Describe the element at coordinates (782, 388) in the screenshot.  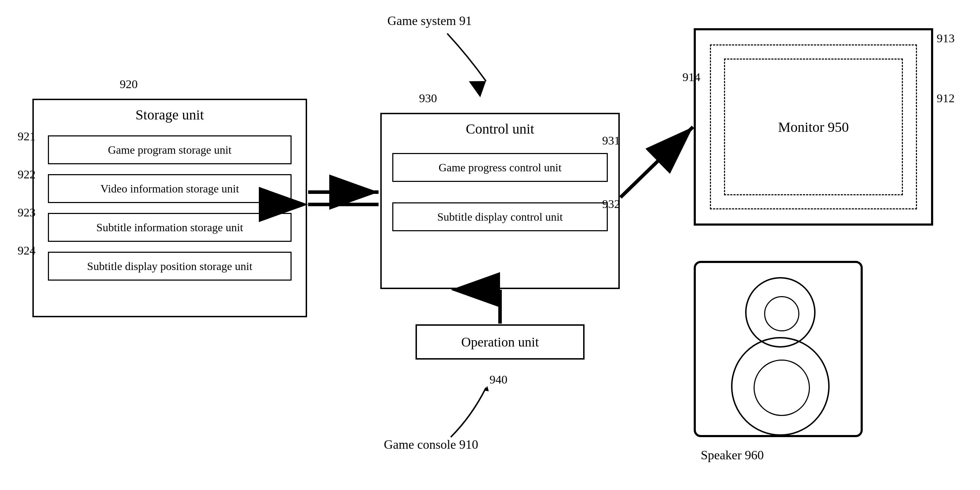
I see `speaker-circle-bottom-inner` at that location.